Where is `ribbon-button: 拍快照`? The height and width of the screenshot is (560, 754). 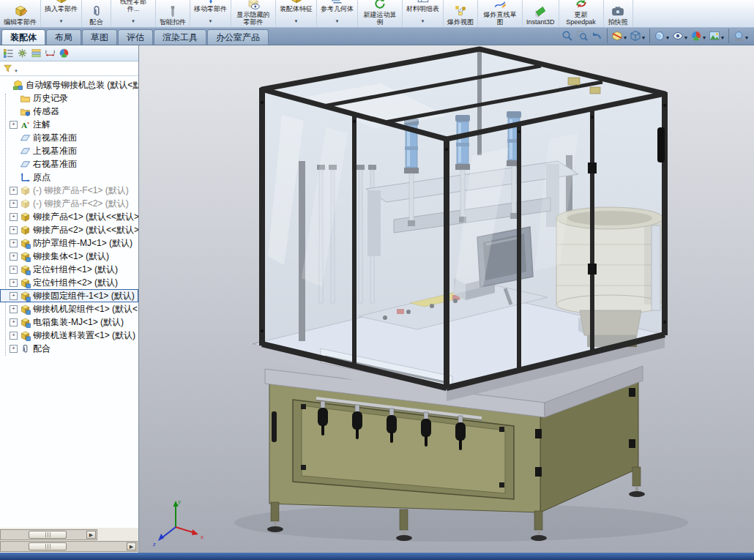
ribbon-button: 拍快照 is located at coordinates (619, 13).